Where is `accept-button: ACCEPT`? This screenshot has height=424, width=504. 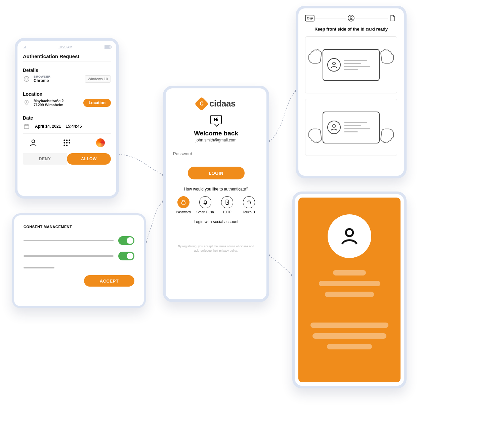
accept-button: ACCEPT is located at coordinates (109, 281).